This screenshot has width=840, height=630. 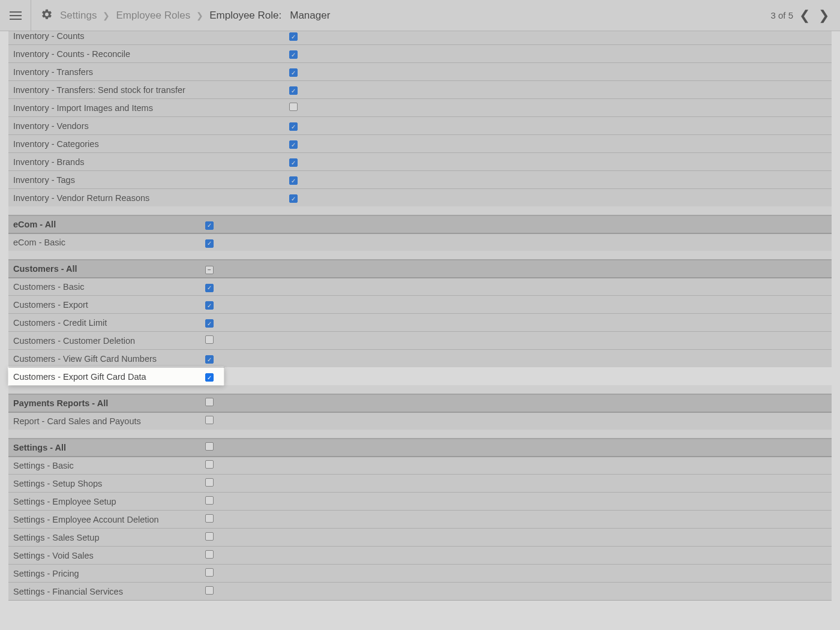 What do you see at coordinates (420, 89) in the screenshot?
I see `permission-row: Inventory - Transfers: Send stock for tr…` at bounding box center [420, 89].